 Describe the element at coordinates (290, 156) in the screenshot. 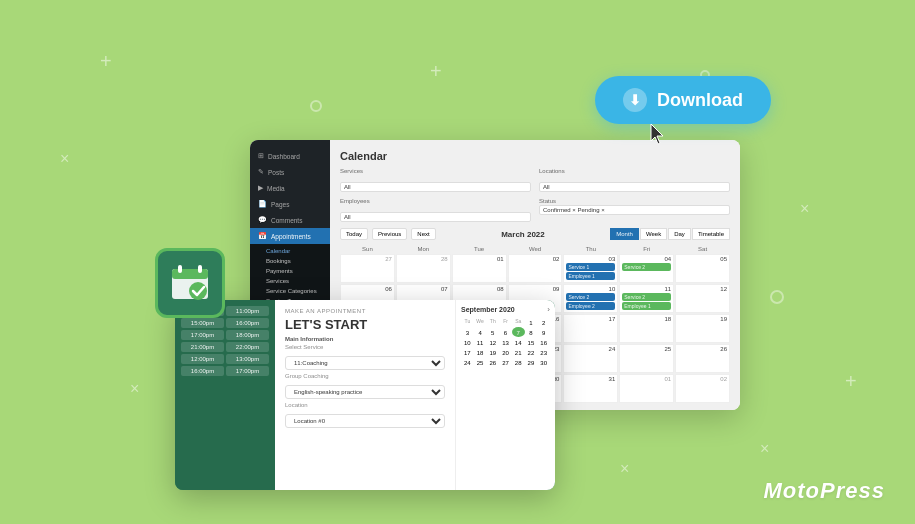

I see `sidebar-item-dashboard: ⊞ Dashboard` at that location.